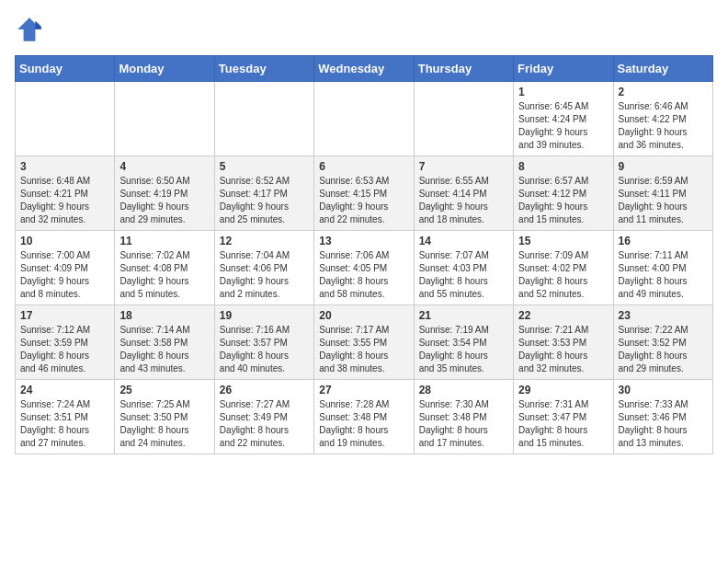  What do you see at coordinates (165, 342) in the screenshot?
I see `calendar-cell: 18Sunrise: 7:14 AM Sunset: 3:58 PM Dayli…` at bounding box center [165, 342].